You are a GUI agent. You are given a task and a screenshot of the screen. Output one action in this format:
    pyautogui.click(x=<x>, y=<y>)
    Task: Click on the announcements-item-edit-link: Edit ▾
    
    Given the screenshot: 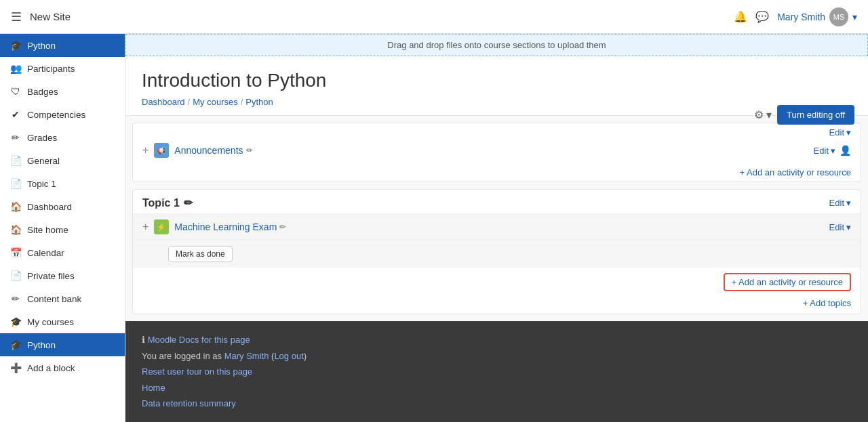 What is the action you would take?
    pyautogui.click(x=825, y=150)
    